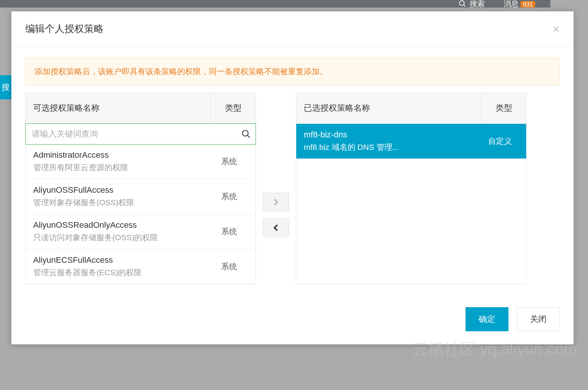 Image resolution: width=588 pixels, height=390 pixels. I want to click on available-header-type: 类型, so click(233, 108).